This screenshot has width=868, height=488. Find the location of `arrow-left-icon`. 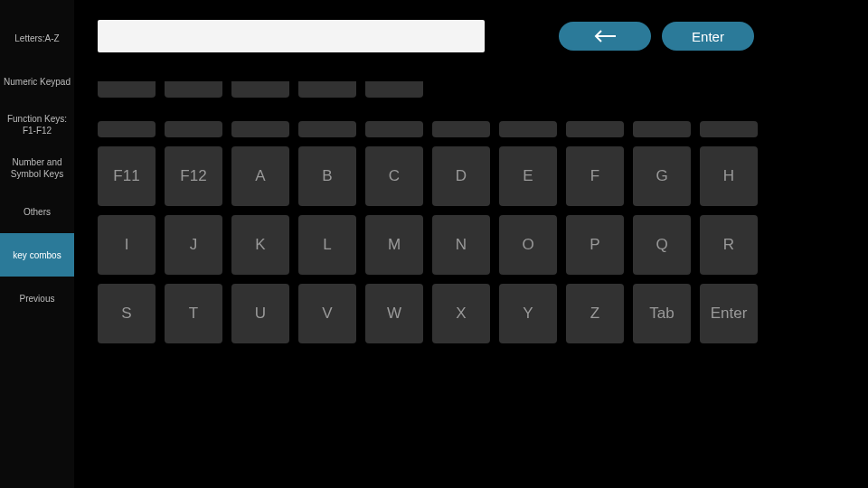

arrow-left-icon is located at coordinates (605, 36).